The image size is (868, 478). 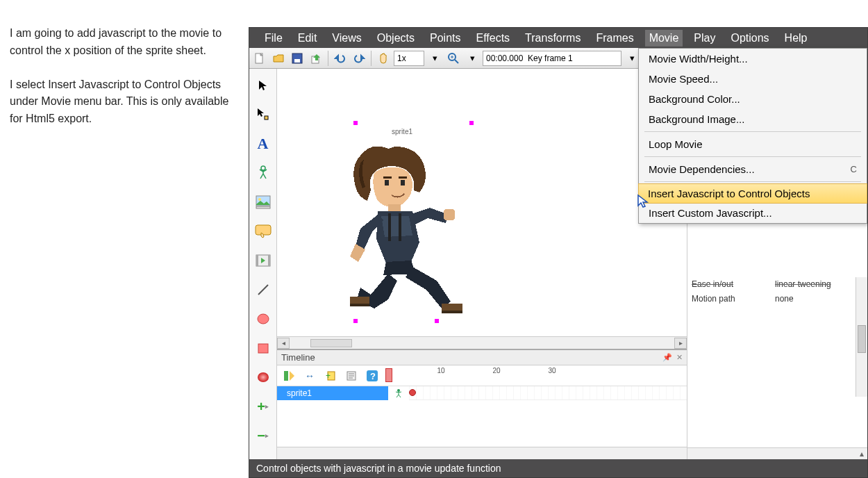 I want to click on gradient-oval-icon, so click(x=263, y=377).